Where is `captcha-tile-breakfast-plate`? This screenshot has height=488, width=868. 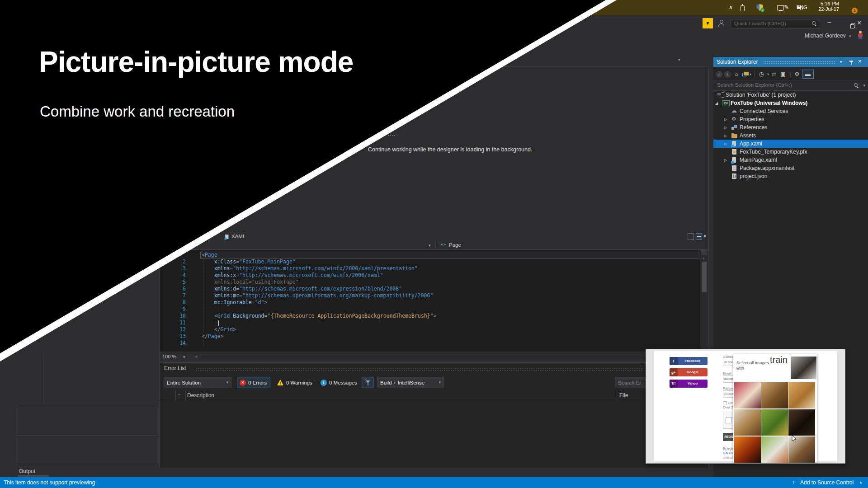
captcha-tile-breakfast-plate is located at coordinates (748, 422).